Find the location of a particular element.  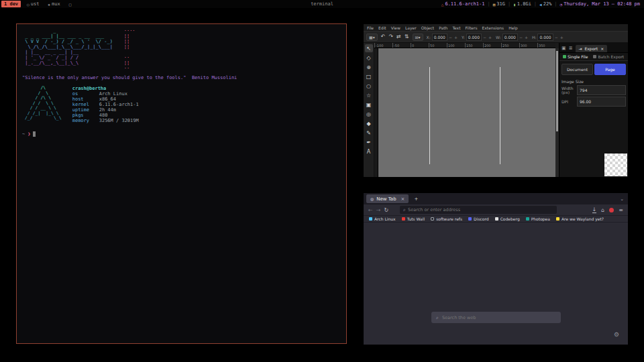

scrollbar-thumb is located at coordinates (557, 91).